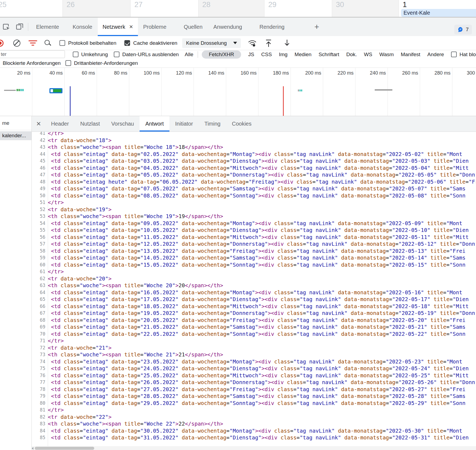 The image size is (476, 450). What do you see at coordinates (131, 27) in the screenshot?
I see `close-tab-icon: ✕` at bounding box center [131, 27].